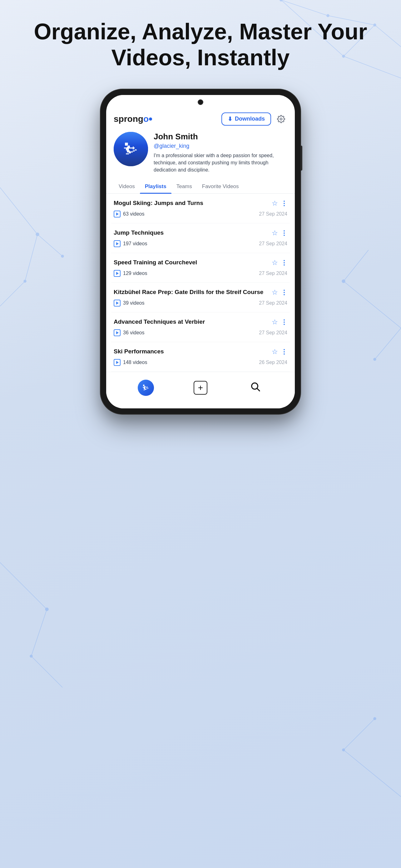 The height and width of the screenshot is (868, 401). I want to click on avatar-image, so click(131, 149).